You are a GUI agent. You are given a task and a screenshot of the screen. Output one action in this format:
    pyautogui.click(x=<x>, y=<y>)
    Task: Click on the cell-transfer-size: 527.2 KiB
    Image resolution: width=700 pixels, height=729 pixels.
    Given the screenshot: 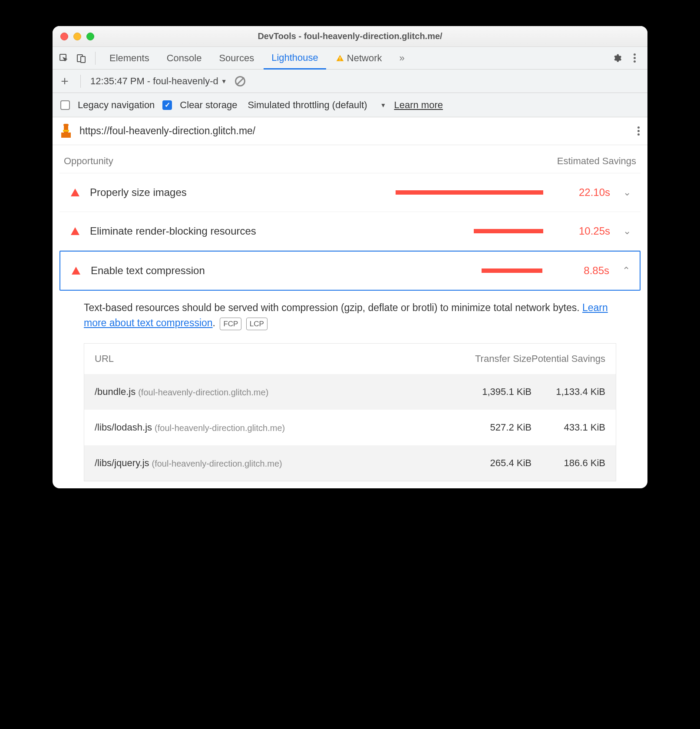 What is the action you would take?
    pyautogui.click(x=495, y=427)
    